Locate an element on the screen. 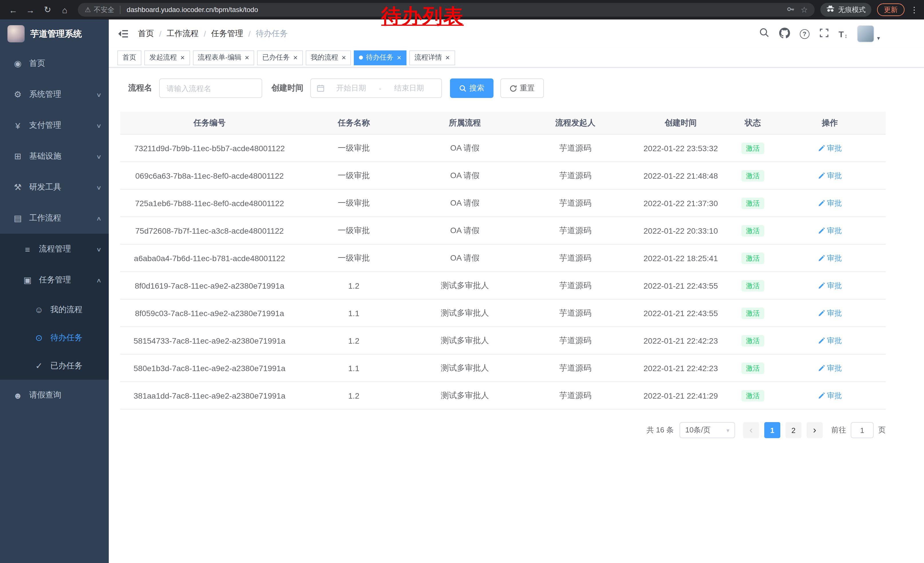 This screenshot has height=563, width=924. logo-avatar is located at coordinates (16, 34).